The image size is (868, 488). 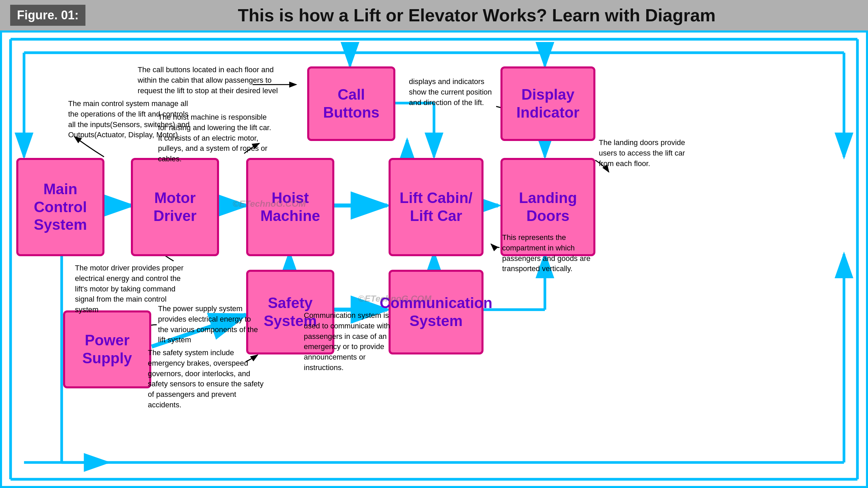 What do you see at coordinates (216, 138) in the screenshot?
I see `annotation-hoist-machine: The hoist machine is responsible for rai…` at bounding box center [216, 138].